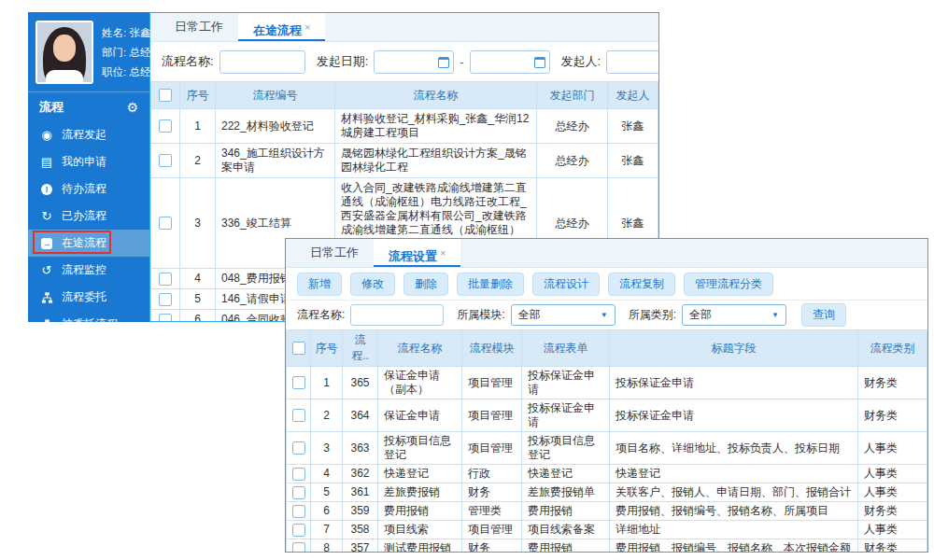 The width and height of the screenshot is (934, 560). Describe the element at coordinates (89, 325) in the screenshot. I see `sidebar-item-delegated-processes: 被委托流程` at that location.